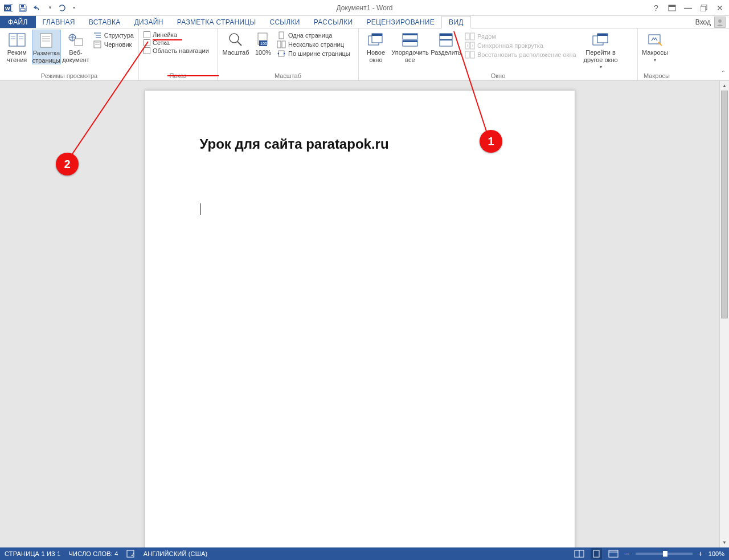 The height and width of the screenshot is (560, 729). Describe the element at coordinates (69, 55) in the screenshot. I see `group-views: Режим чтения Разметка страницы Веб-докум…` at that location.